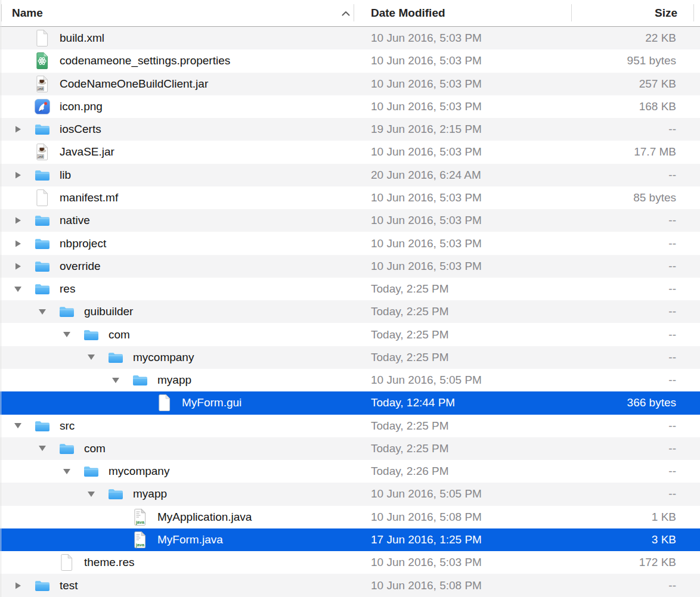 The height and width of the screenshot is (597, 700). I want to click on file-row-codenameone_settings.properties: codenameone_settings.properties 10 Jun 2…, so click(350, 61).